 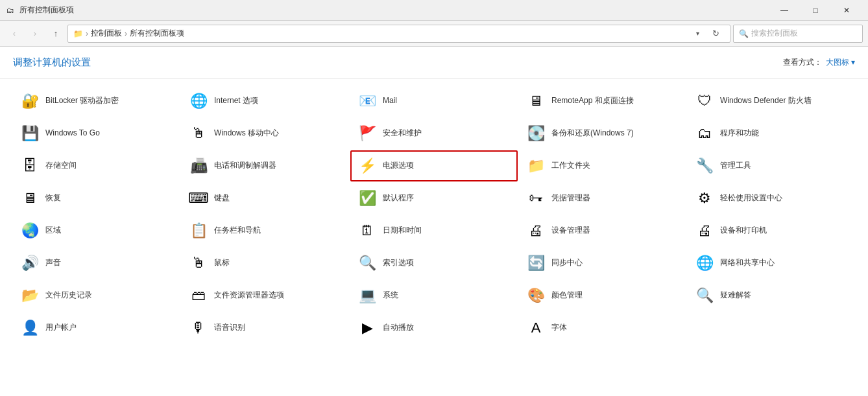 What do you see at coordinates (603, 263) in the screenshot?
I see `cp-item-sync: 🔄同步中心` at bounding box center [603, 263].